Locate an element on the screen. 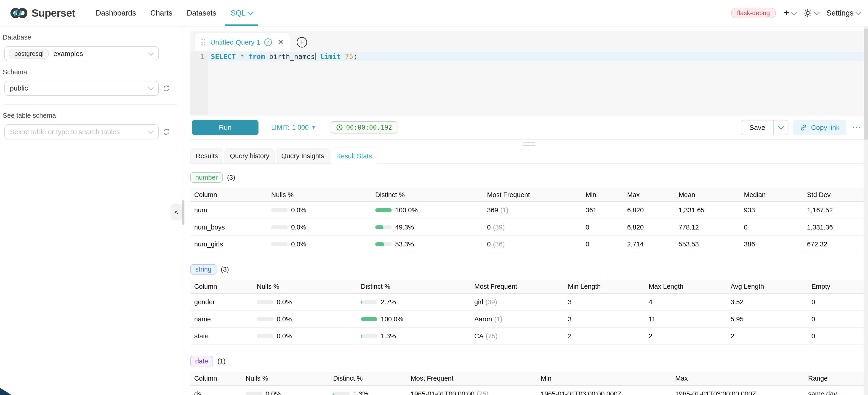 The height and width of the screenshot is (395, 868). limit-value: 1 000 is located at coordinates (301, 127).